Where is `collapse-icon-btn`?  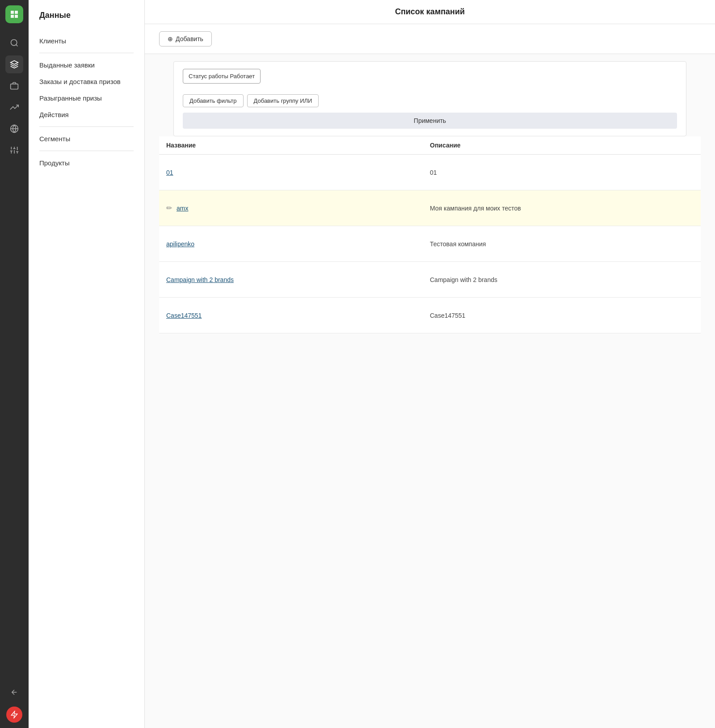
collapse-icon-btn is located at coordinates (14, 692).